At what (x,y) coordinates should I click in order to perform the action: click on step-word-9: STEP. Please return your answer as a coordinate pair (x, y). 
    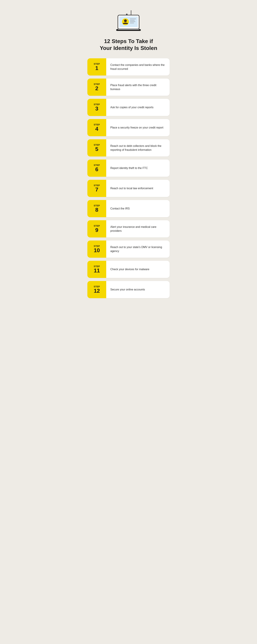
    Looking at the image, I should click on (97, 226).